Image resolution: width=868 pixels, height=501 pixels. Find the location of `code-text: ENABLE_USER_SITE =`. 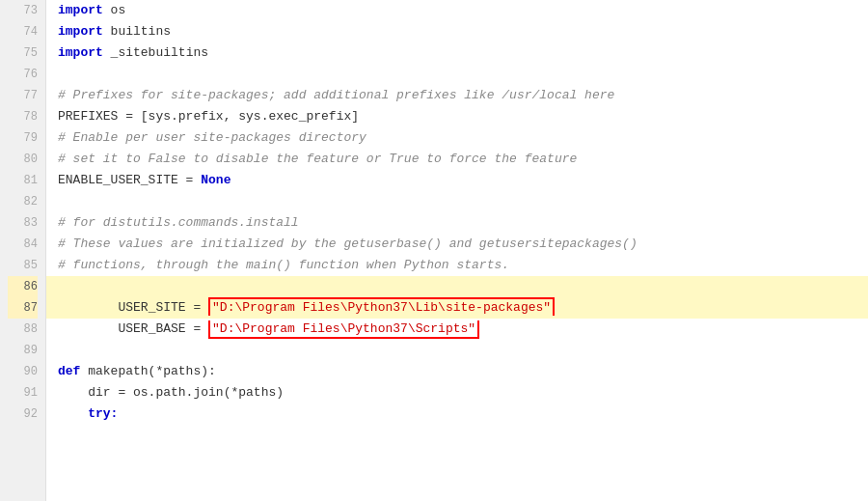

code-text: ENABLE_USER_SITE = is located at coordinates (129, 180).